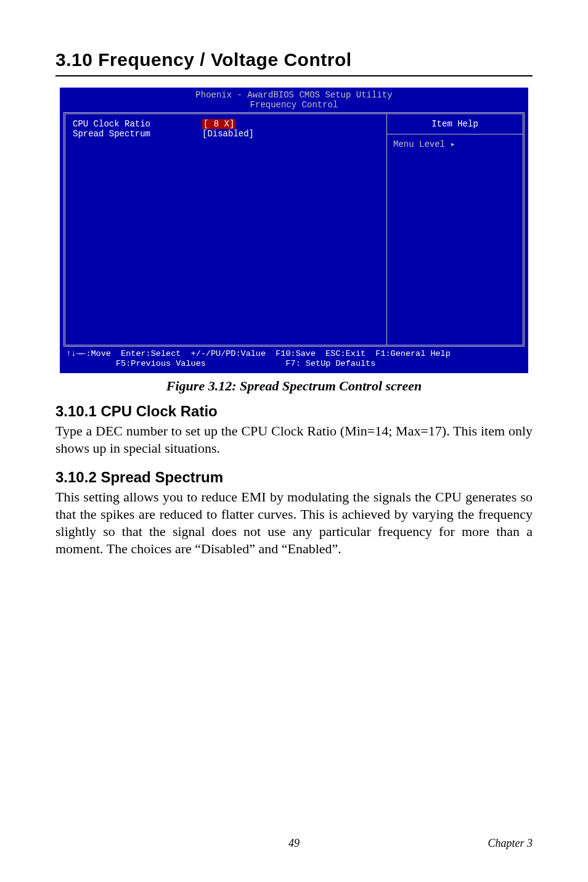  I want to click on bios-row-label: Spread Spectrum, so click(137, 134).